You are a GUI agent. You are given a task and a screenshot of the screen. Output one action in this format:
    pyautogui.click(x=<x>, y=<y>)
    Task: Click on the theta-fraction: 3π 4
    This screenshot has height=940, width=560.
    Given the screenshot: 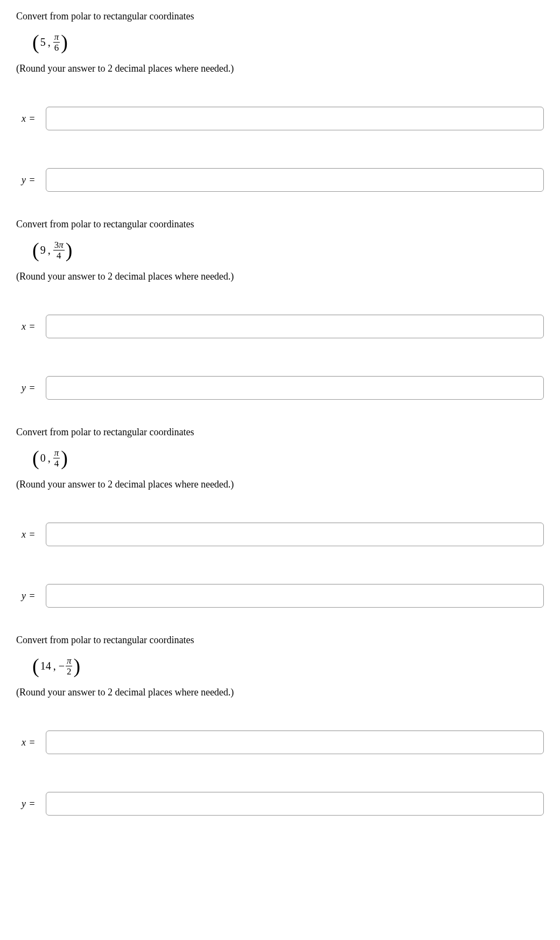 What is the action you would take?
    pyautogui.click(x=59, y=250)
    